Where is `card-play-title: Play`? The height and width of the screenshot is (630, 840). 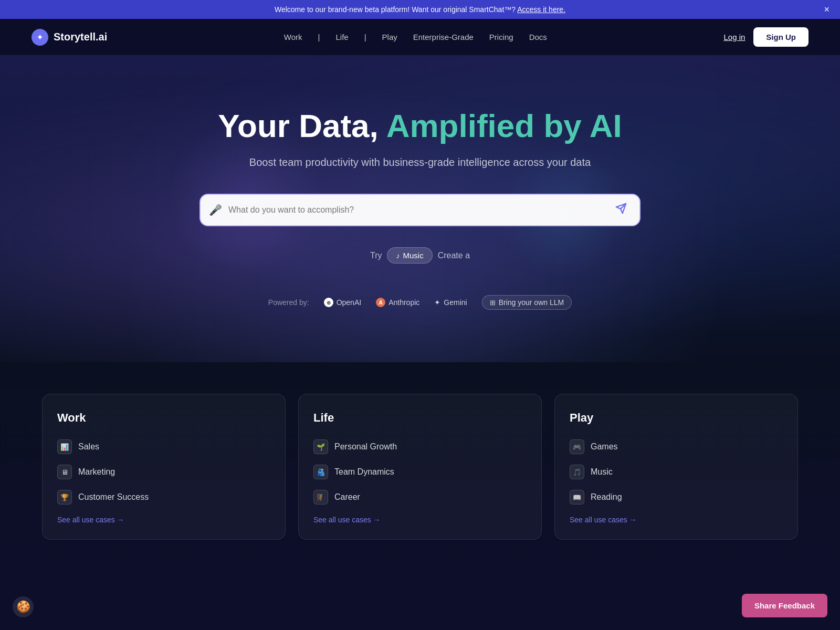 card-play-title: Play is located at coordinates (676, 418).